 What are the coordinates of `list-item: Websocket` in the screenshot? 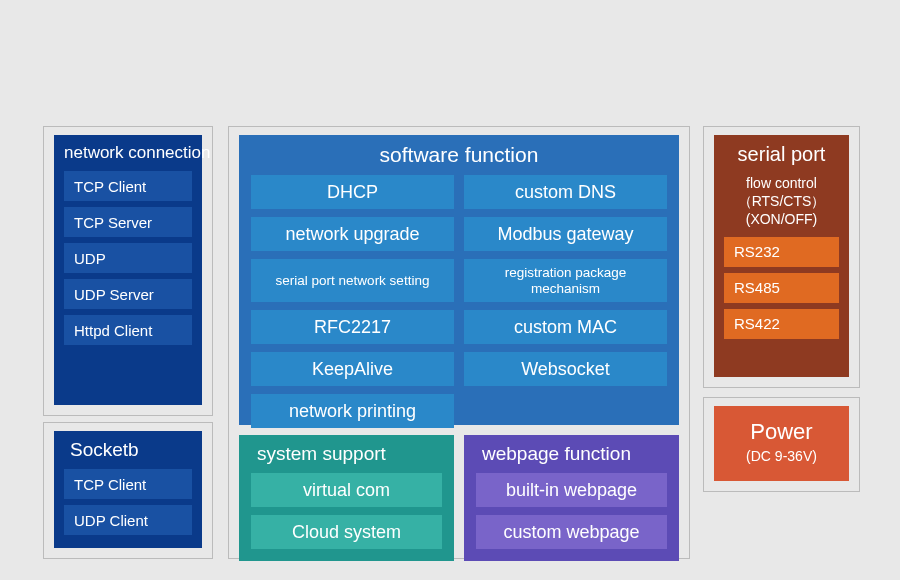 It's located at (566, 369).